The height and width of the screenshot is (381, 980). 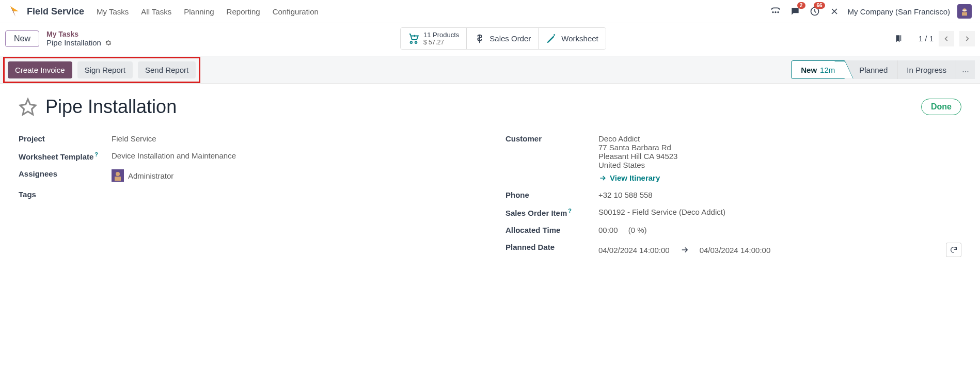 I want to click on worksheet-button: Worksheet, so click(x=572, y=38).